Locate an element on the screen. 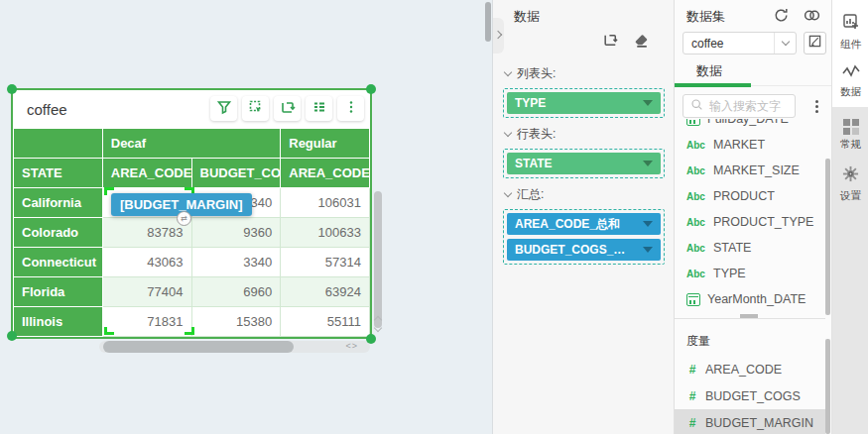 The height and width of the screenshot is (434, 868). field-item: FullDay_DATE is located at coordinates (750, 125).